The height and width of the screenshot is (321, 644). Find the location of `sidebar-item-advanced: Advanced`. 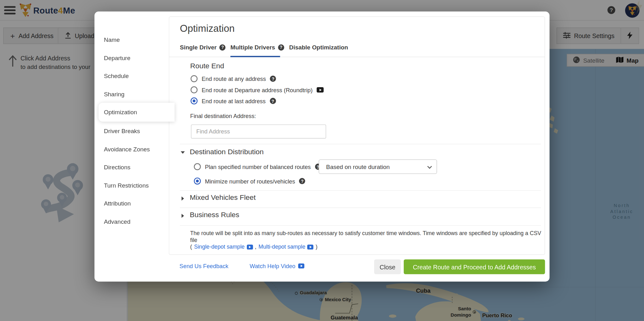

sidebar-item-advanced: Advanced is located at coordinates (131, 222).